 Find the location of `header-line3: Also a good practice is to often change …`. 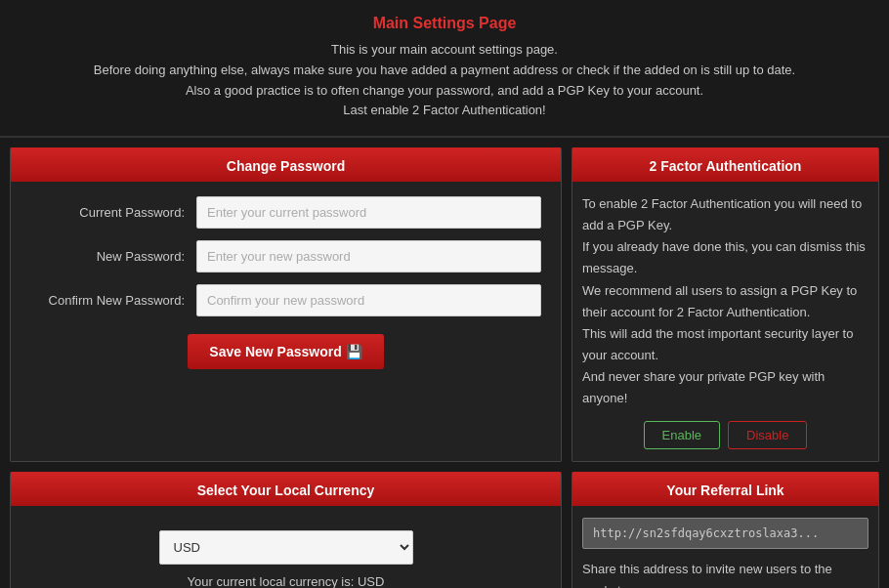

header-line3: Also a good practice is to often change … is located at coordinates (444, 92).